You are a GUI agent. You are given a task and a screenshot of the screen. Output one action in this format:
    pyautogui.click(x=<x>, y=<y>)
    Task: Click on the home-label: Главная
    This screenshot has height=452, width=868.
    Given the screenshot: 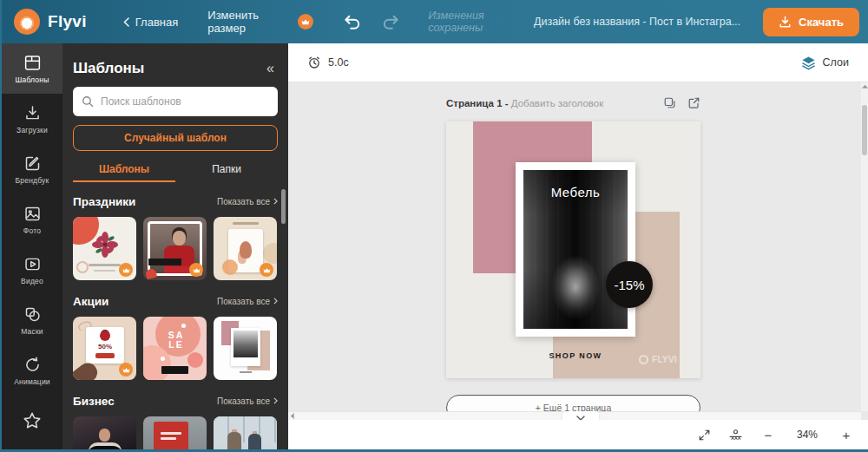 What is the action you would take?
    pyautogui.click(x=156, y=23)
    